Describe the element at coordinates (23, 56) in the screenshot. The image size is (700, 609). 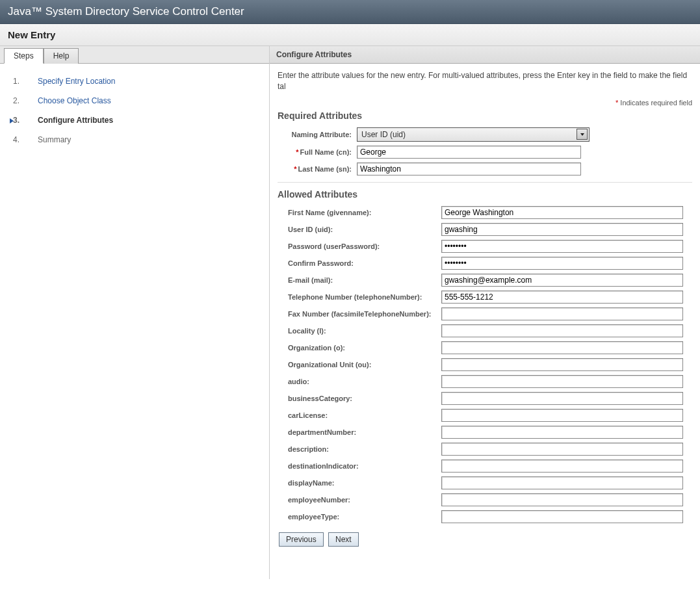
I see `tab-steps: Steps` at that location.